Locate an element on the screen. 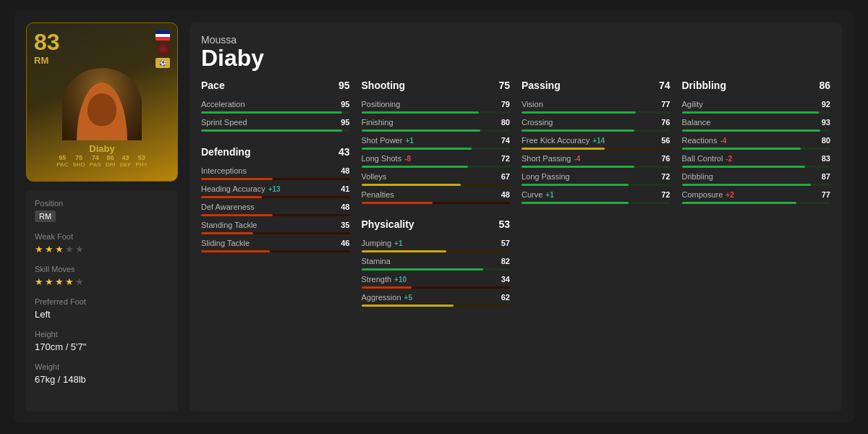 The width and height of the screenshot is (868, 434). skill-moves-section: Skill Moves ★ ★ ★ ★ ★ is located at coordinates (102, 276).